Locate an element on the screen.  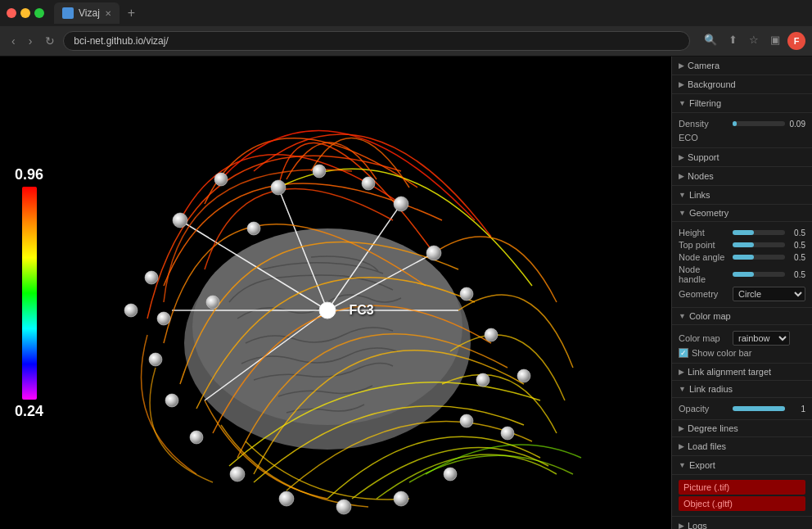
links-arrow: ▼ is located at coordinates (683, 195).